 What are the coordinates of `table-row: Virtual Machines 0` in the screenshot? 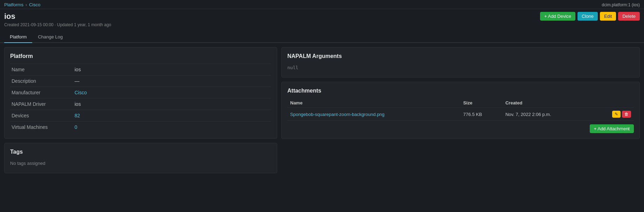 It's located at (141, 127).